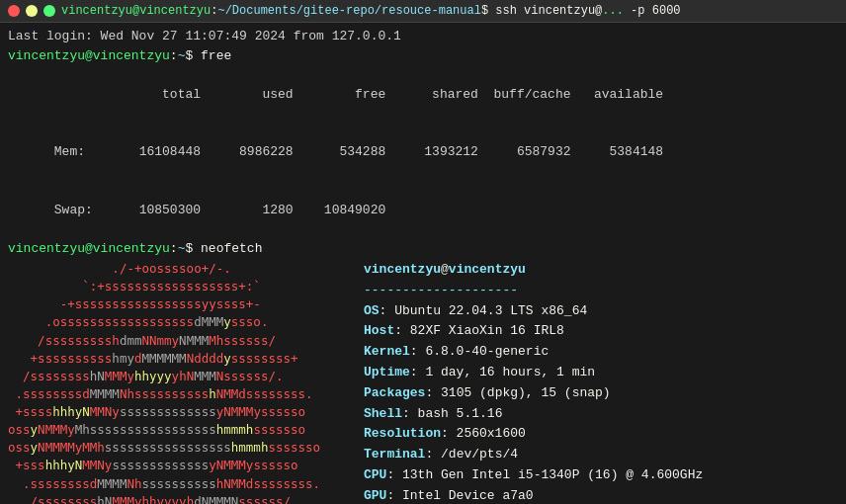 This screenshot has width=846, height=504. I want to click on neofetch-host: Host: 82XF XiaoXin 16 IRL8, so click(601, 332).